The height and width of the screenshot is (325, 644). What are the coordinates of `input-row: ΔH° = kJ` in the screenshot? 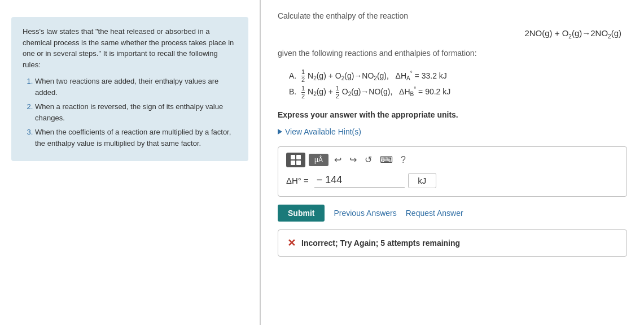 It's located at (453, 181).